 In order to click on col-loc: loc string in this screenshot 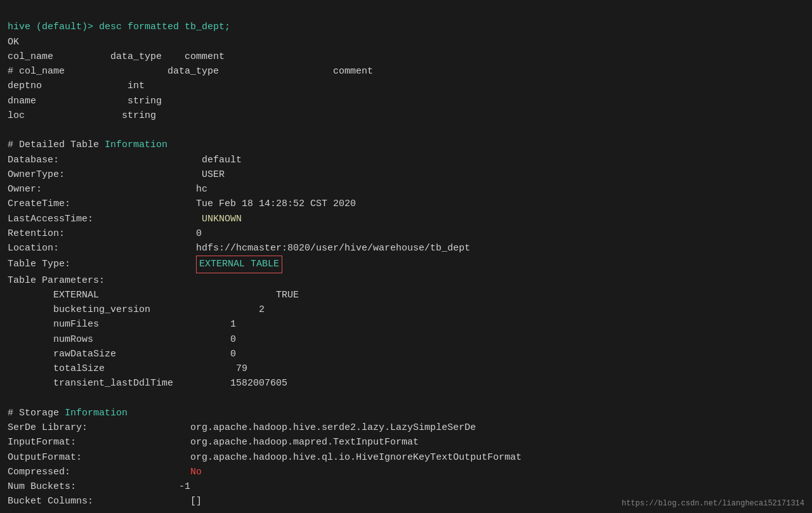, I will do `click(82, 115)`.